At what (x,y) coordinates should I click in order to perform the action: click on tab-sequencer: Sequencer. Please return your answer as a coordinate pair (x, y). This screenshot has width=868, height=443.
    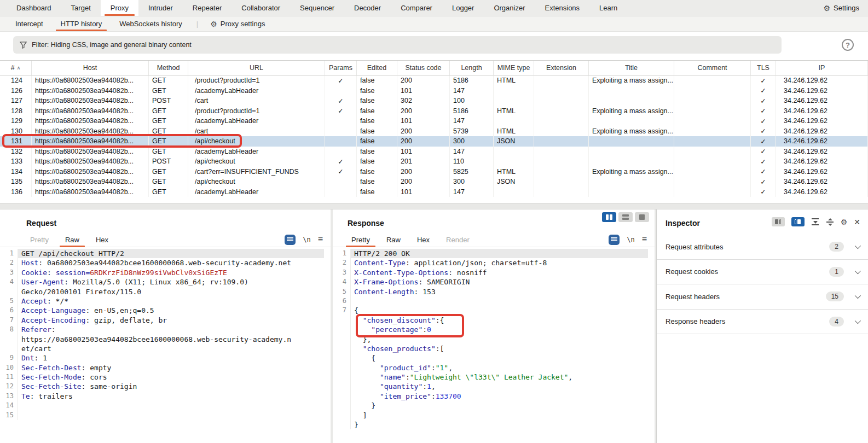
    Looking at the image, I should click on (317, 8).